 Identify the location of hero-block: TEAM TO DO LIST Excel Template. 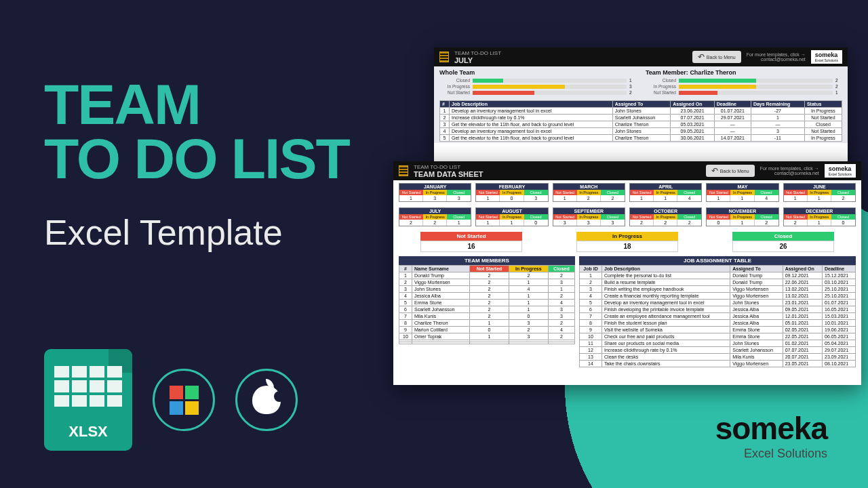
(197, 165).